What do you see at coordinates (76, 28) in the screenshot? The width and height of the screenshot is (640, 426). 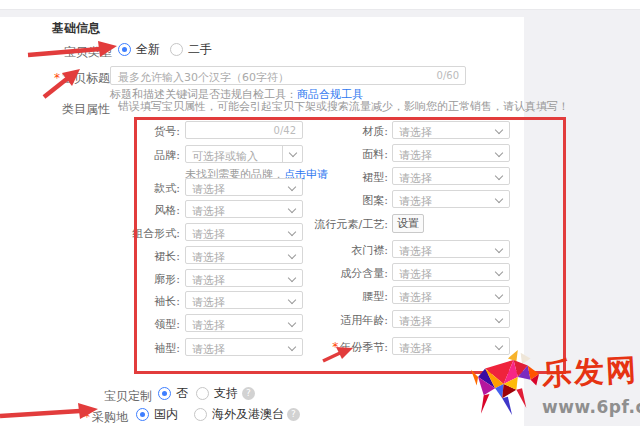 I see `section-header: 基础信息` at bounding box center [76, 28].